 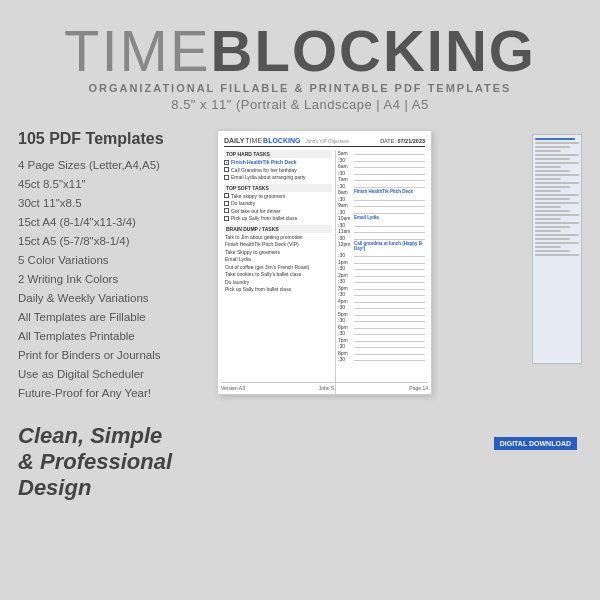 What do you see at coordinates (345, 218) in the screenshot?
I see `time-label: 10am` at bounding box center [345, 218].